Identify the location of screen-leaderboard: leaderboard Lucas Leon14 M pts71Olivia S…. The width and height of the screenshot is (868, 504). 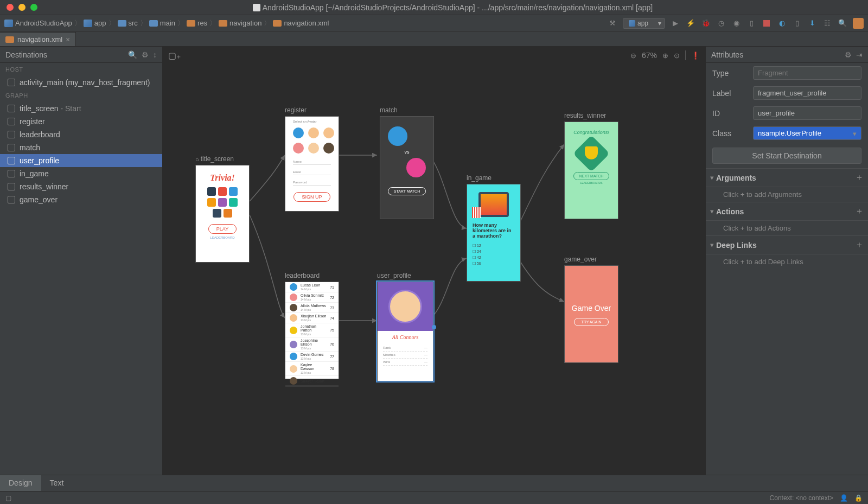
(312, 326).